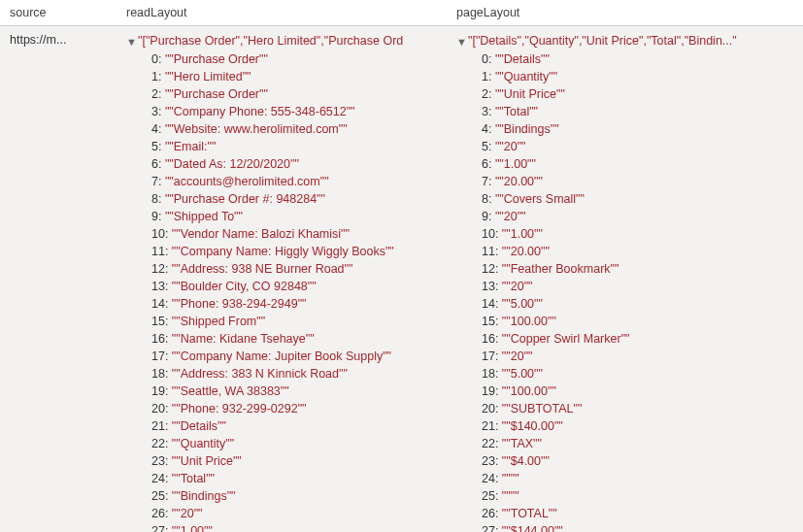 Image resolution: width=803 pixels, height=532 pixels. Describe the element at coordinates (639, 461) in the screenshot. I see `list-item: 23: ""$4.00""` at that location.